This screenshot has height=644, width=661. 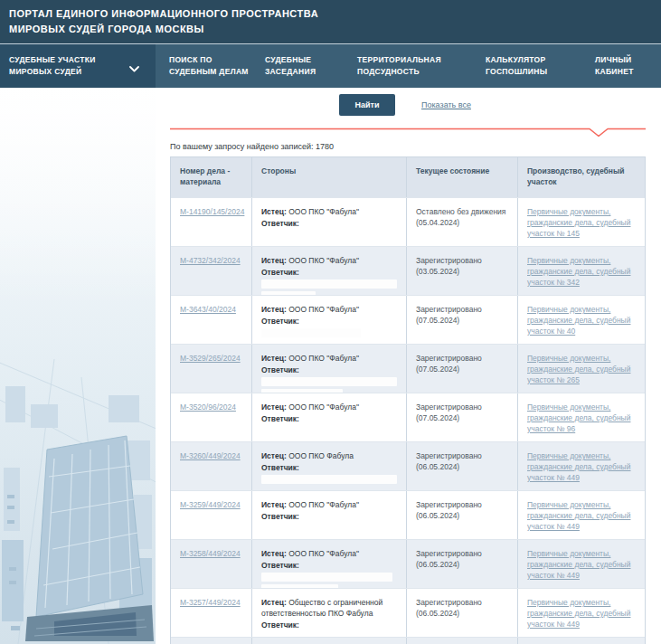 I want to click on cell-case-number: М-14190/145/2024, so click(x=212, y=223).